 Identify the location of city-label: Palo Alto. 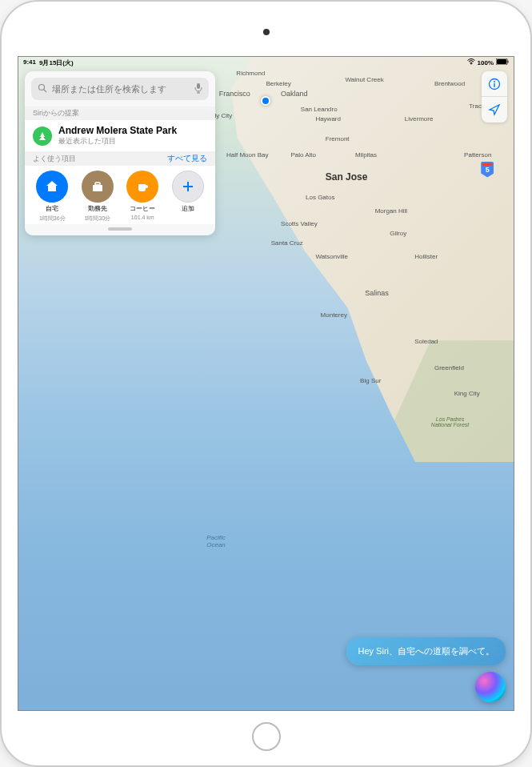
(303, 155).